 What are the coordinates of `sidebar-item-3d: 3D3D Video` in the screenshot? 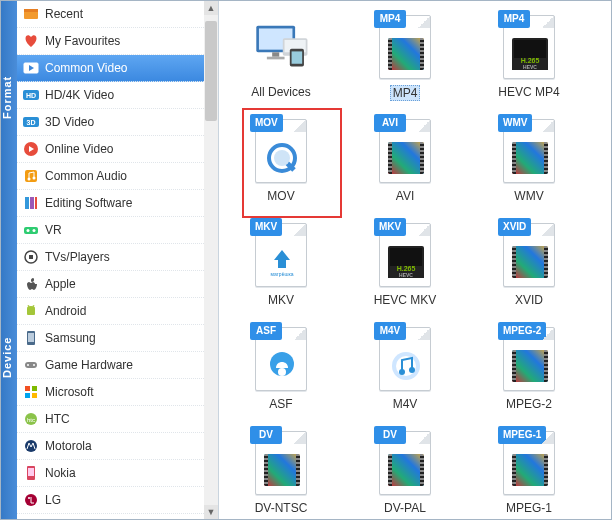 It's located at (118, 122).